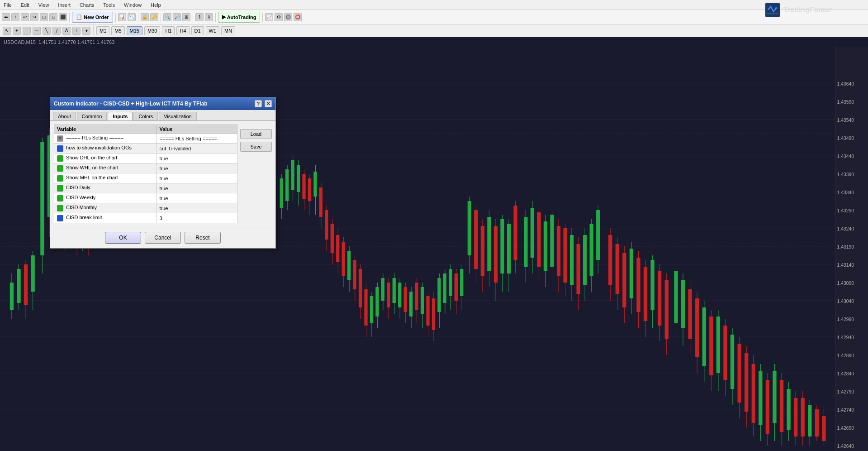  I want to click on menu-help: Help, so click(156, 5).